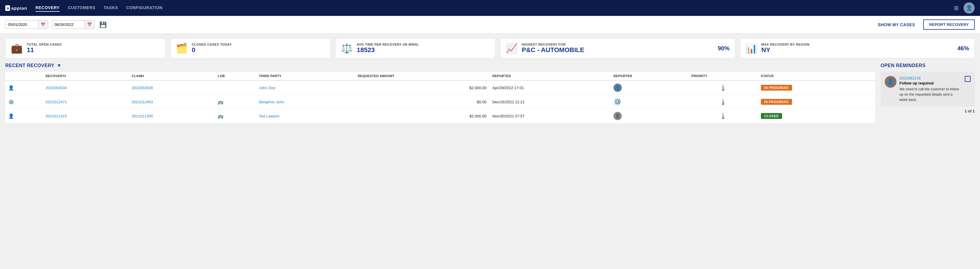 The width and height of the screenshot is (980, 269). I want to click on date-to-picker: 📅, so click(89, 24).